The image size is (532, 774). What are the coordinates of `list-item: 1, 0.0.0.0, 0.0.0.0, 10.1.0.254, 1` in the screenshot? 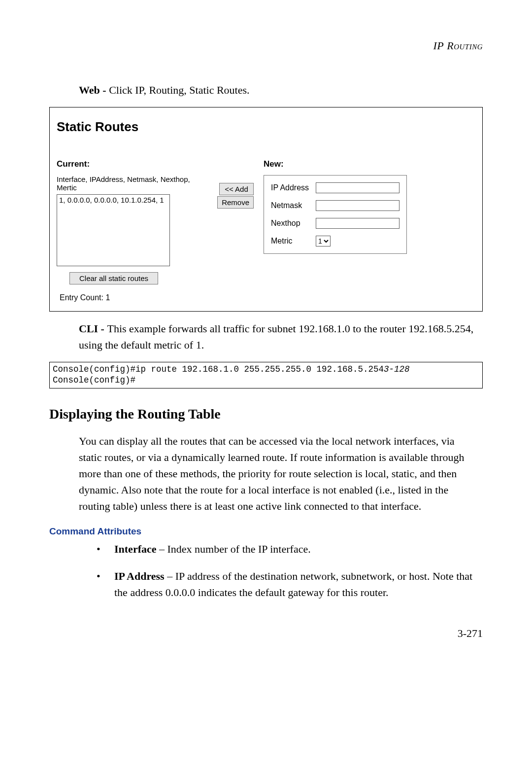 It's located at (113, 200).